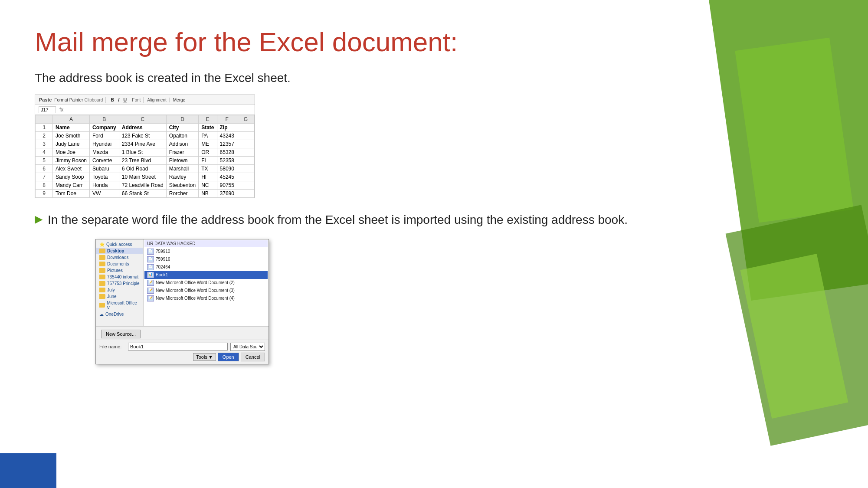  I want to click on cell-city-4: Frazer, so click(182, 153).